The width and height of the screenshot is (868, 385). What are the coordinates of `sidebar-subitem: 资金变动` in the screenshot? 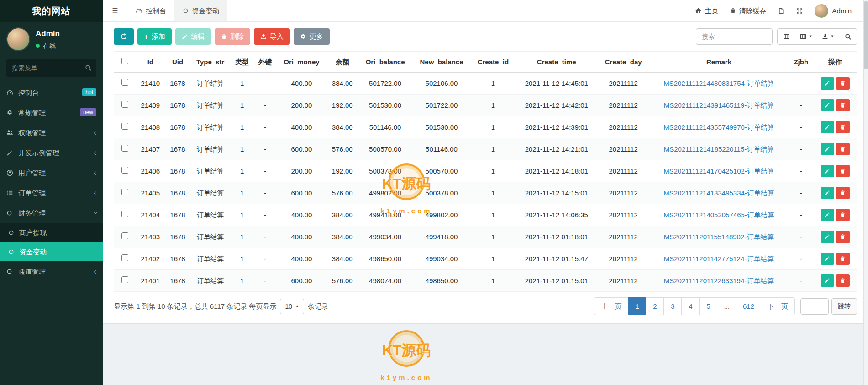 It's located at (51, 252).